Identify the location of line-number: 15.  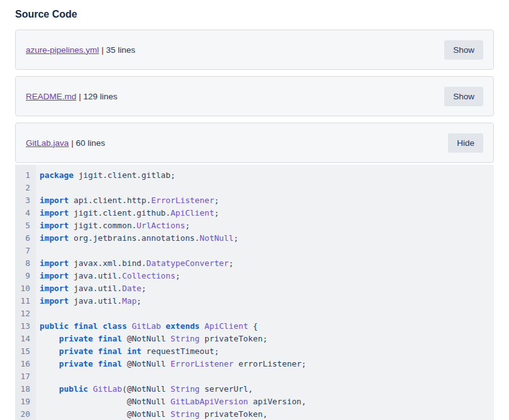
(25, 351).